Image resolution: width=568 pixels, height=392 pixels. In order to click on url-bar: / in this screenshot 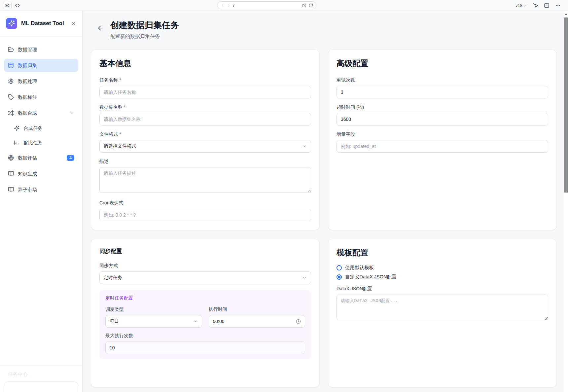, I will do `click(267, 5)`.